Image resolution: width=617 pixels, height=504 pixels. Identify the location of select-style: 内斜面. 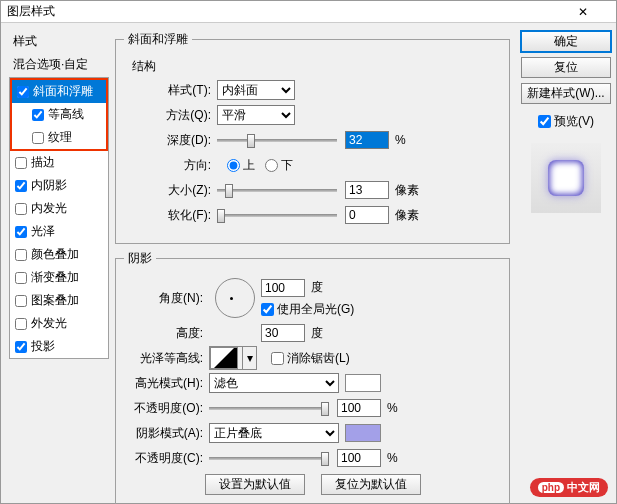
(256, 90).